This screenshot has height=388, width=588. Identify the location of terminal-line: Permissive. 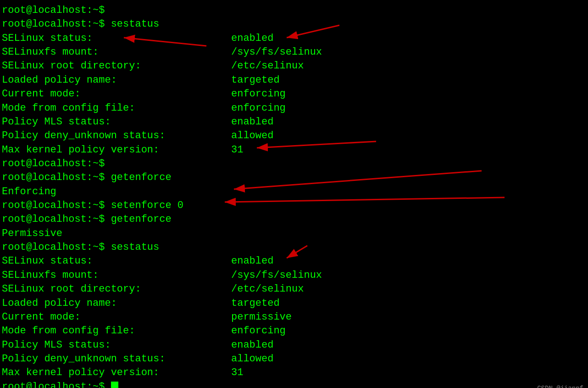
(295, 234).